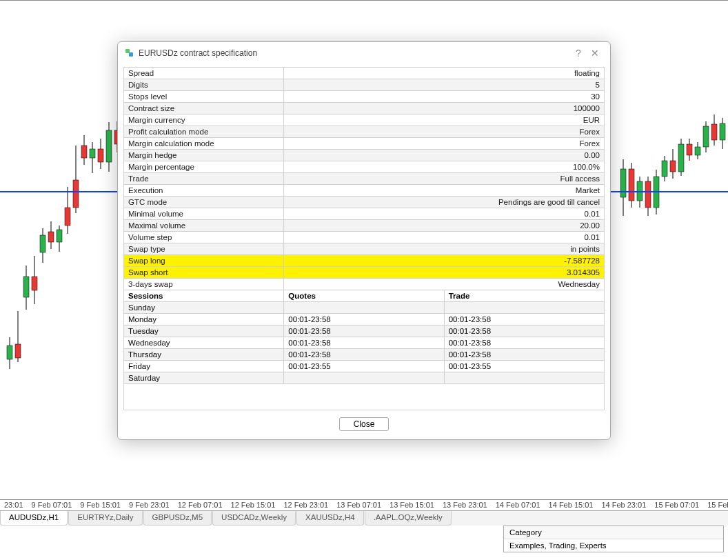 The height and width of the screenshot is (560, 728). What do you see at coordinates (444, 167) in the screenshot?
I see `spec-value: 100.0%` at bounding box center [444, 167].